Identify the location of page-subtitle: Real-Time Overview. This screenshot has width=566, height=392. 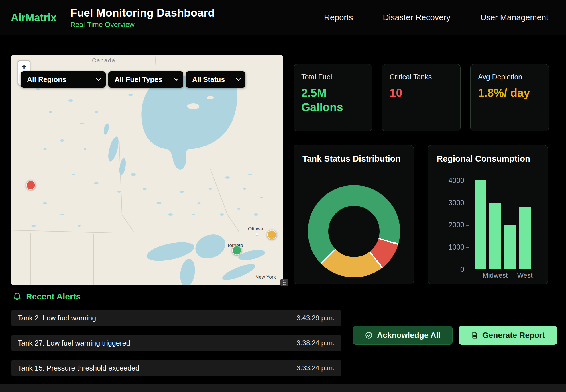
(142, 24).